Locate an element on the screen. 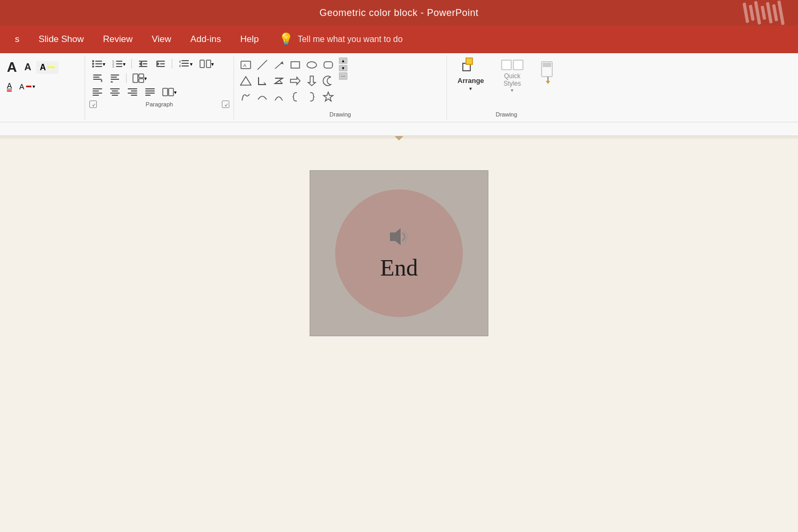  align-right-button is located at coordinates (132, 92).